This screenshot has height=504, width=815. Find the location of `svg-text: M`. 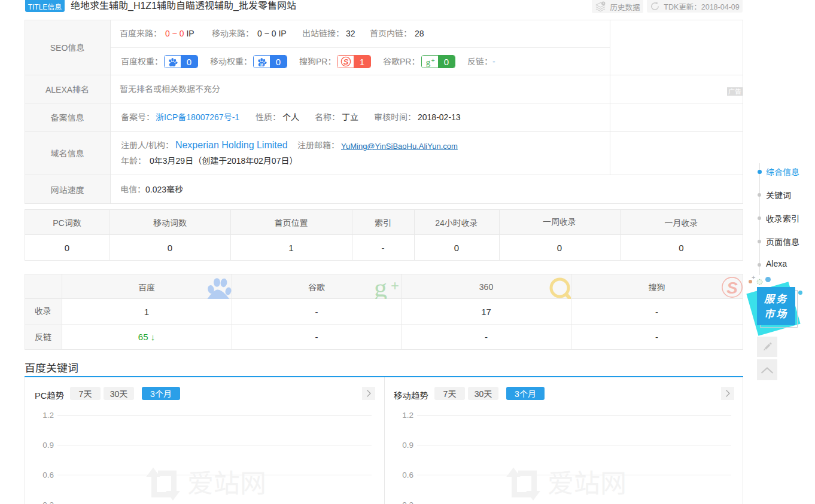

svg-text: M is located at coordinates (262, 65).